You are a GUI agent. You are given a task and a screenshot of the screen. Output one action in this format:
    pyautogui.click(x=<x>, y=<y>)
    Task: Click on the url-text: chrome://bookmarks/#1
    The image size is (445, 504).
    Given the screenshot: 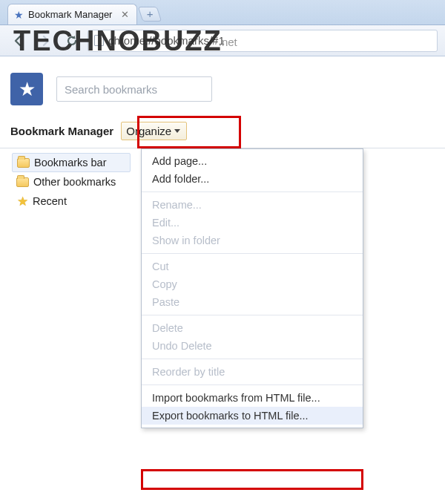 What is the action you would take?
    pyautogui.click(x=166, y=40)
    